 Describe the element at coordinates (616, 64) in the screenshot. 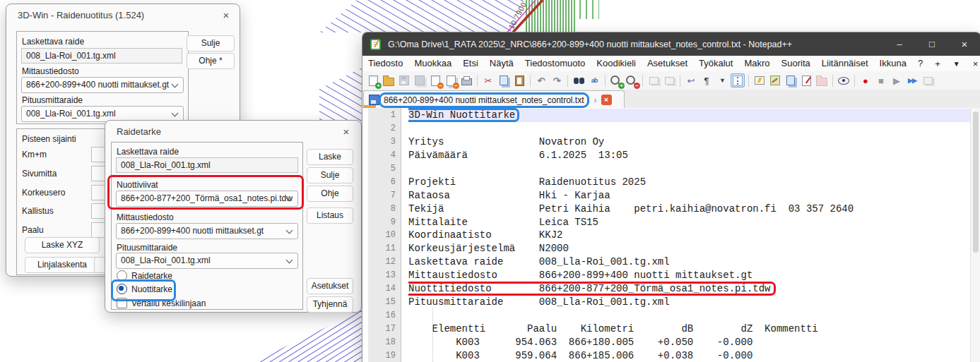

I see `menu-koodikieli: Koodikieli` at that location.